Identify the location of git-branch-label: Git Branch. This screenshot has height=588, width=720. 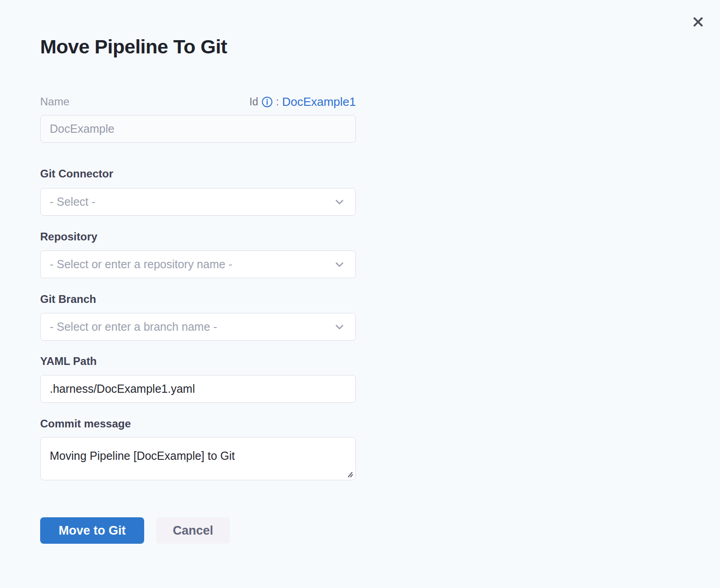
(198, 299).